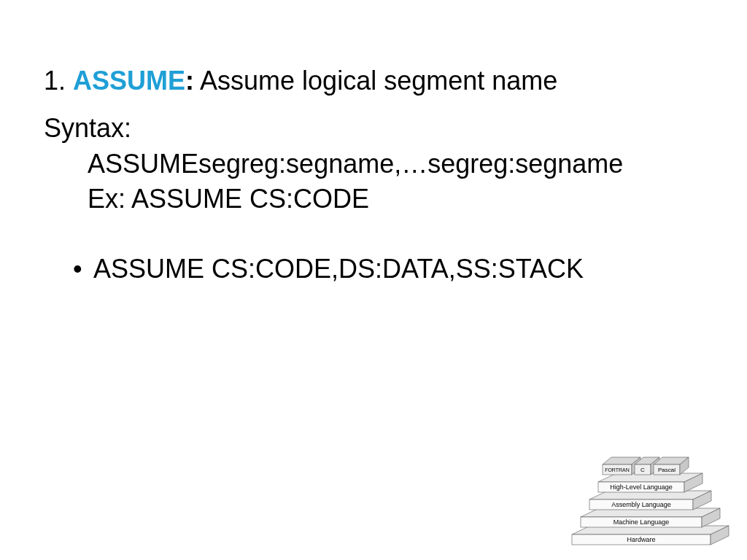  Describe the element at coordinates (374, 81) in the screenshot. I see `heading-line: 1.ASSUME: Assume logical segment name` at that location.